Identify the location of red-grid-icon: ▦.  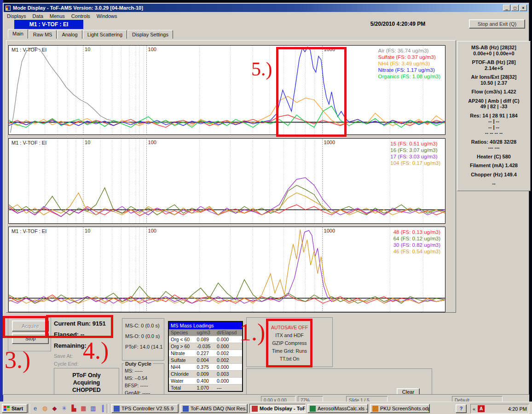
(84, 408).